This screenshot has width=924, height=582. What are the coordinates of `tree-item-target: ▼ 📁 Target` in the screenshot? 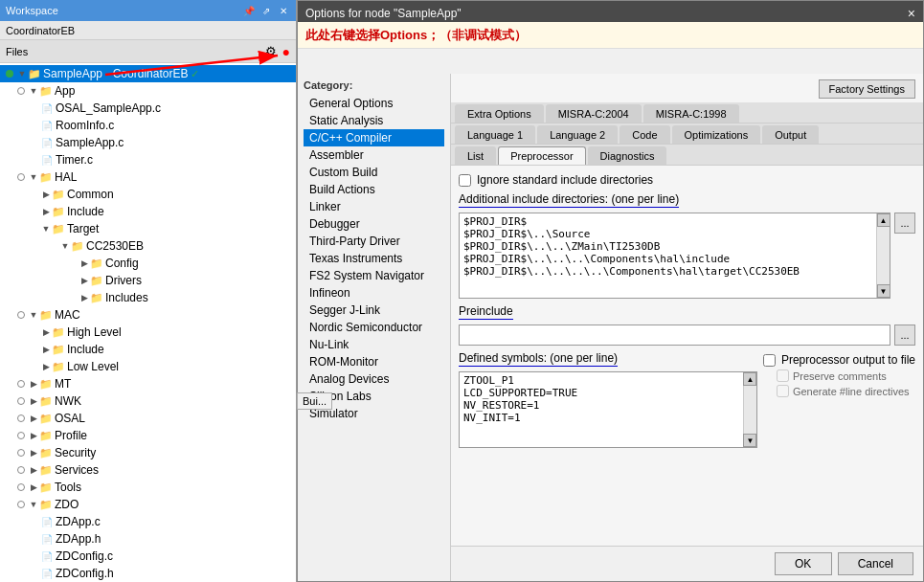 It's located at (147, 229).